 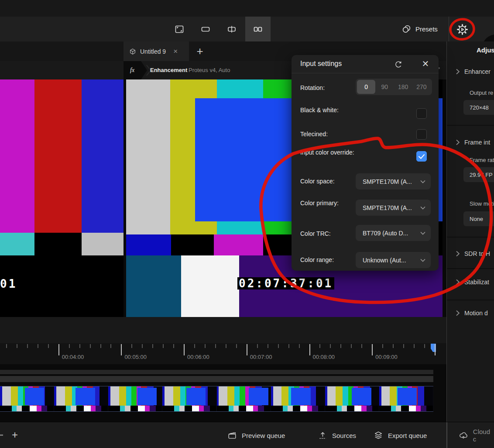 What do you see at coordinates (477, 282) in the screenshot?
I see `section-stabilization-label: Stabilizat` at bounding box center [477, 282].